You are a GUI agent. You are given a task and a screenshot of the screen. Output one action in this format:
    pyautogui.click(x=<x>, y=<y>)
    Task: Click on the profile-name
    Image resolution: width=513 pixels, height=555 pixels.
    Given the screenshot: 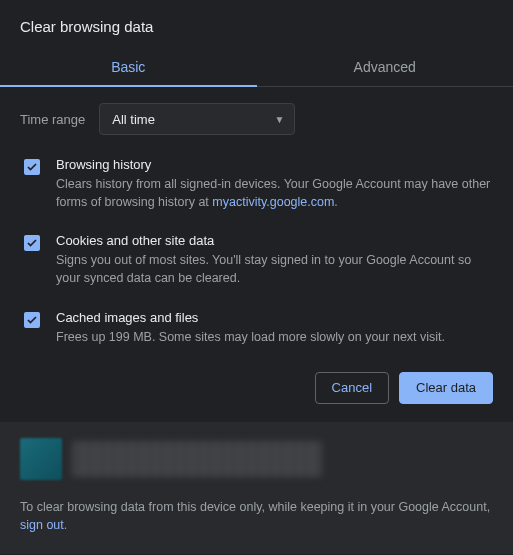 What is the action you would take?
    pyautogui.click(x=197, y=459)
    